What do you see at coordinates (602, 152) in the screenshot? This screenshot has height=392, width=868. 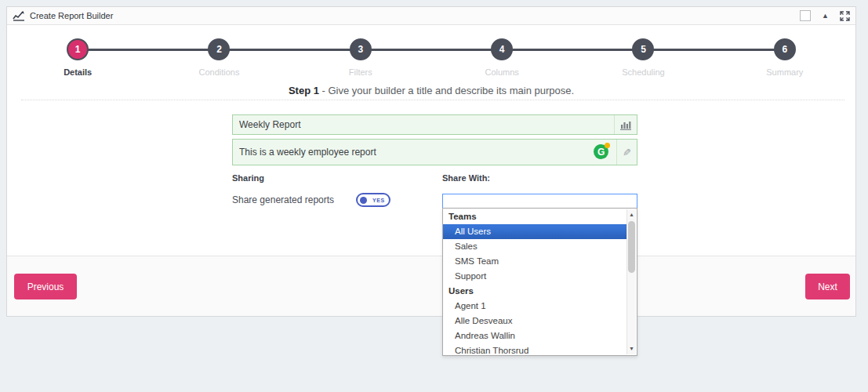 I see `grammarly-icon: G` at bounding box center [602, 152].